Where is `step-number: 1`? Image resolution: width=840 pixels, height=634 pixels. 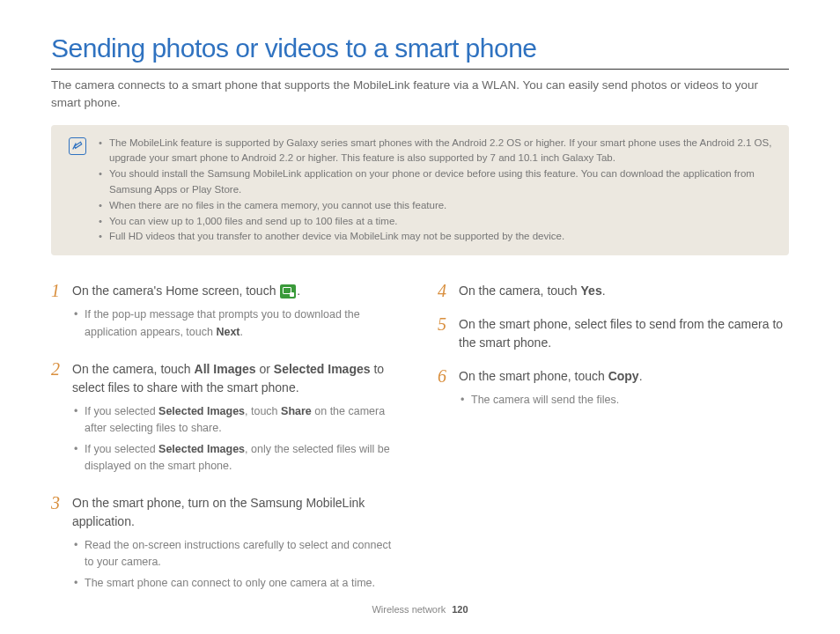
step-number: 1 is located at coordinates (57, 313).